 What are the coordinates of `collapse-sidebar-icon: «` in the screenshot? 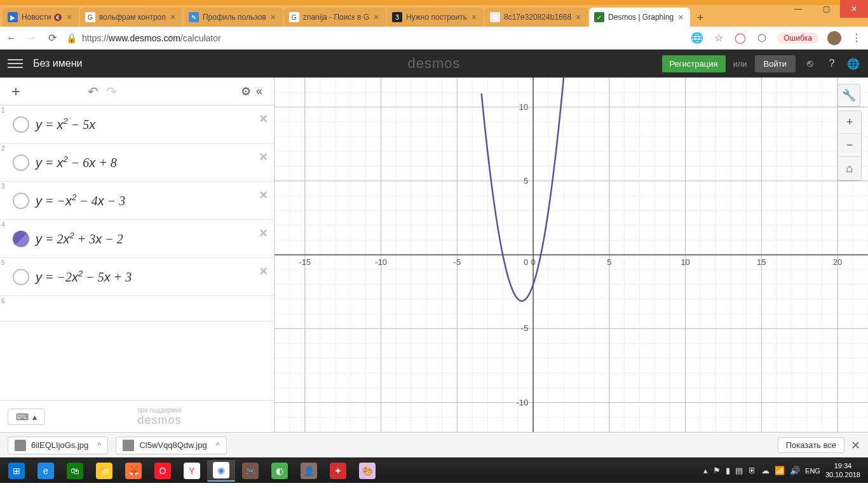 It's located at (259, 92).